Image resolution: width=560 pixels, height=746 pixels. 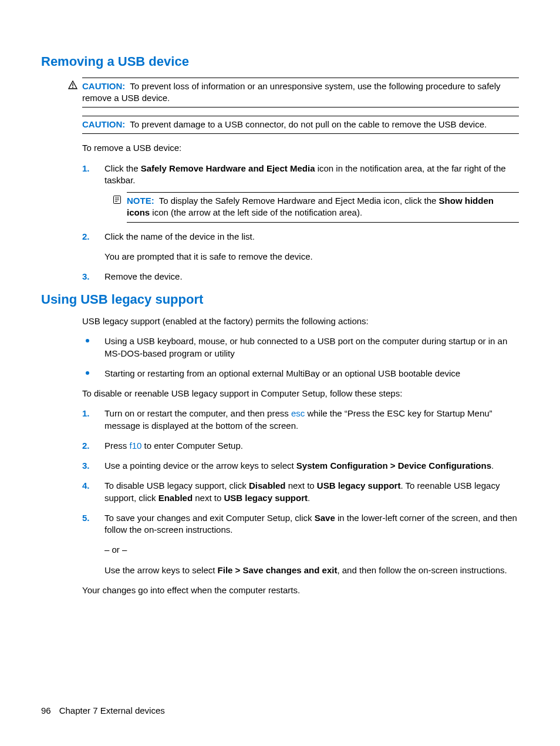 What do you see at coordinates (302, 491) in the screenshot?
I see `step-text: To disable USB legacy support, click Dis…` at bounding box center [302, 491].